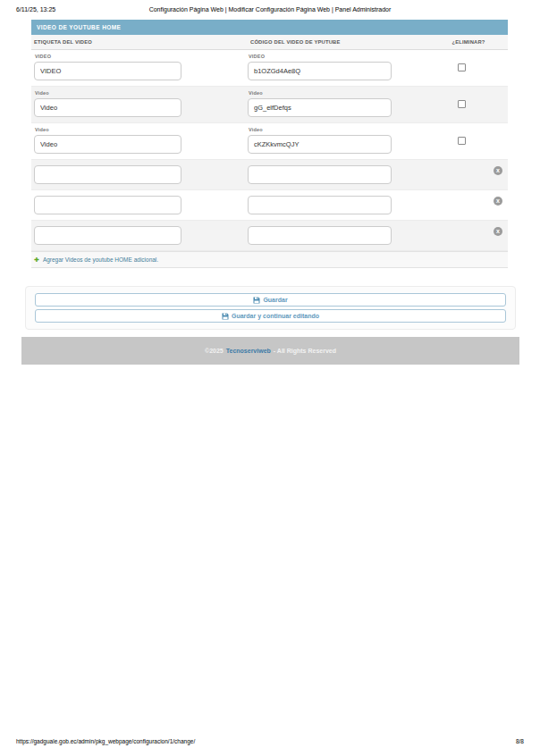 The image size is (540, 756). I want to click on print-page-title: Configuración Página Web | Modificar Con…, so click(270, 9).